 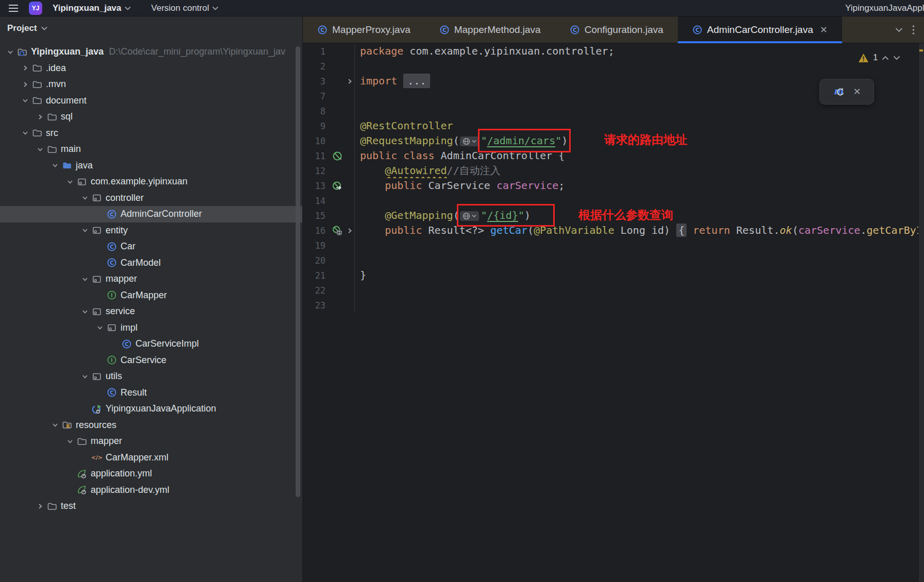 I want to click on tree-item-main: main, so click(x=151, y=149).